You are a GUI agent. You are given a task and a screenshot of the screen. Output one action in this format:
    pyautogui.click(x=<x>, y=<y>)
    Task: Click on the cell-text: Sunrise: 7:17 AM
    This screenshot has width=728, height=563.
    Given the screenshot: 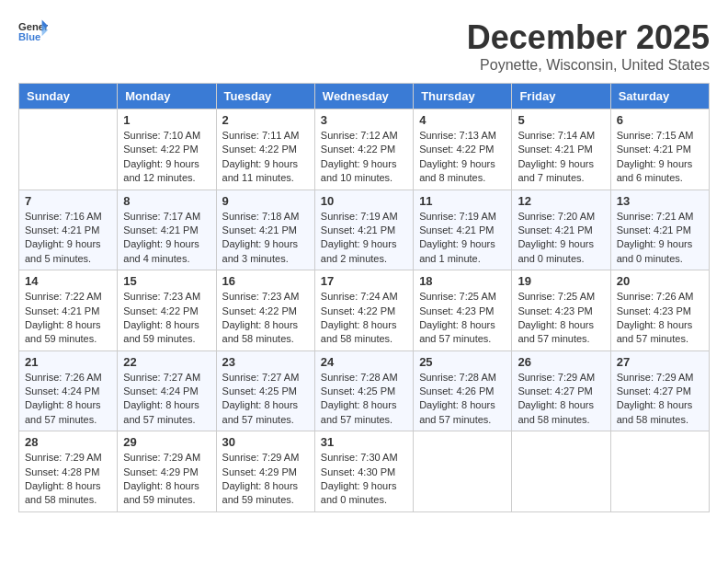 What is the action you would take?
    pyautogui.click(x=166, y=217)
    